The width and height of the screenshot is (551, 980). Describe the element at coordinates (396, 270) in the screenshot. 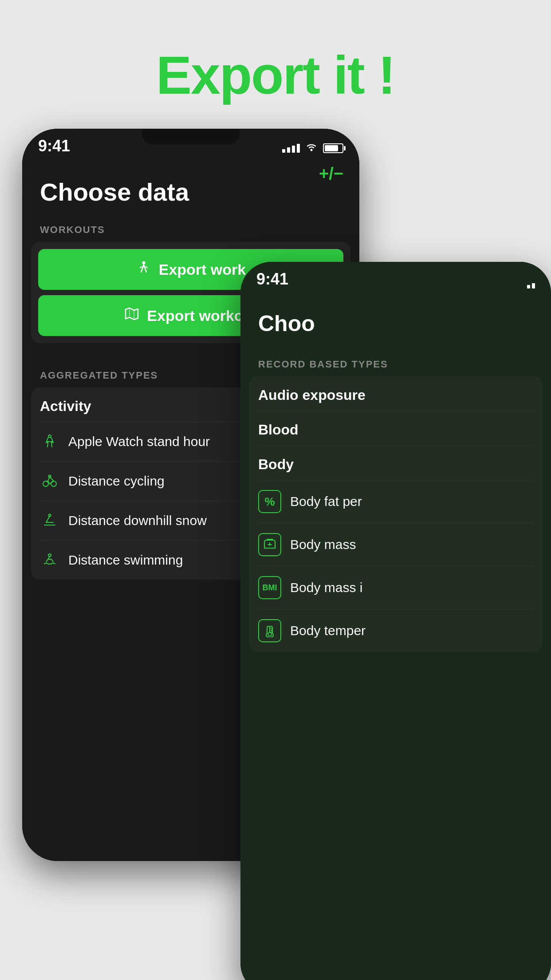

I see `phone-notch-secondary` at that location.